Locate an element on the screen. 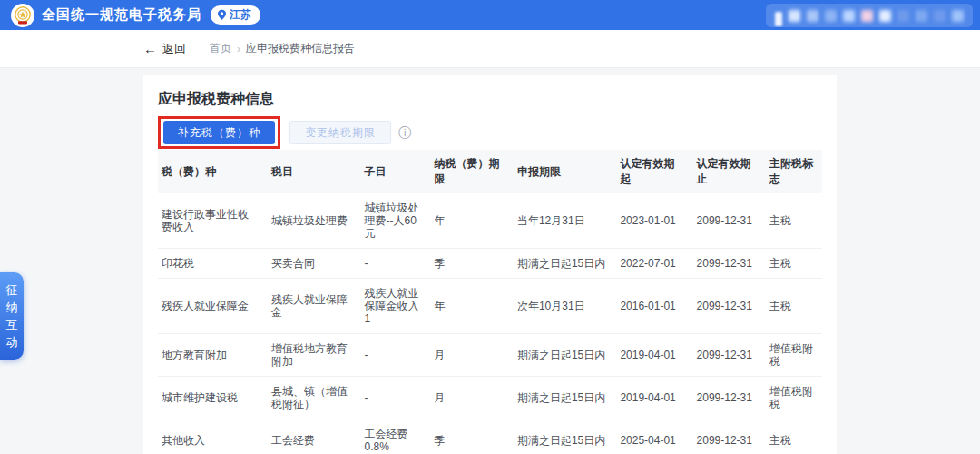 The image size is (980, 454). table-header: 税（费）种 税目 子目 纳税（费）期限 申报期限 认定有效期起 认定有效期止 主… is located at coordinates (490, 172).